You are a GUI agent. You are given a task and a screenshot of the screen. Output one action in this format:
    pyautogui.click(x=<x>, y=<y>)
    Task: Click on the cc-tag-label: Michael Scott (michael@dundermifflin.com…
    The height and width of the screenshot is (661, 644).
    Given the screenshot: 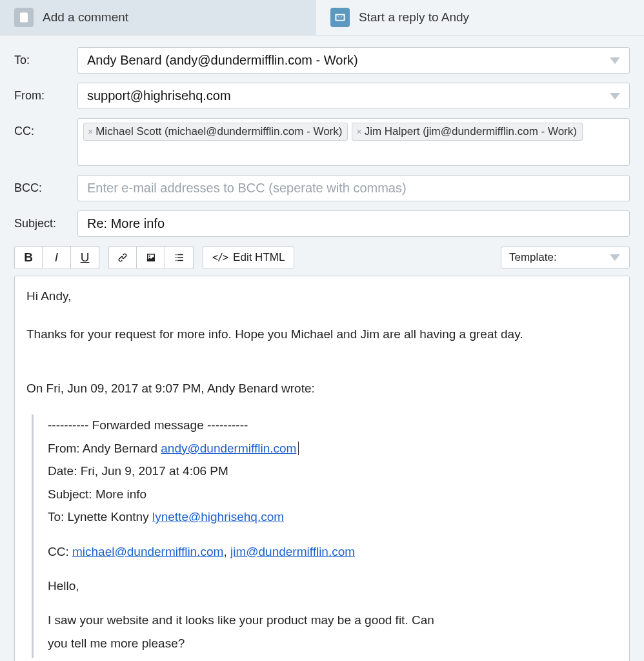 What is the action you would take?
    pyautogui.click(x=219, y=132)
    